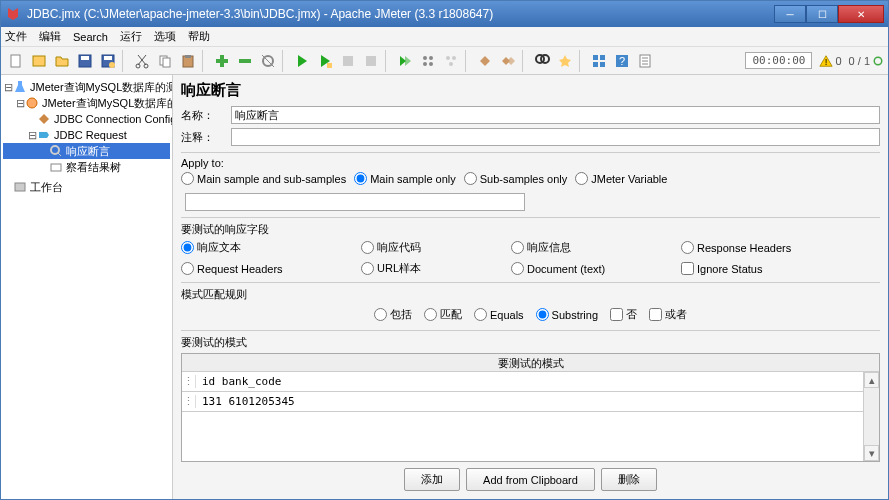 Image resolution: width=889 pixels, height=500 pixels. Describe the element at coordinates (20, 187) in the screenshot. I see `workbench-icon` at that location.